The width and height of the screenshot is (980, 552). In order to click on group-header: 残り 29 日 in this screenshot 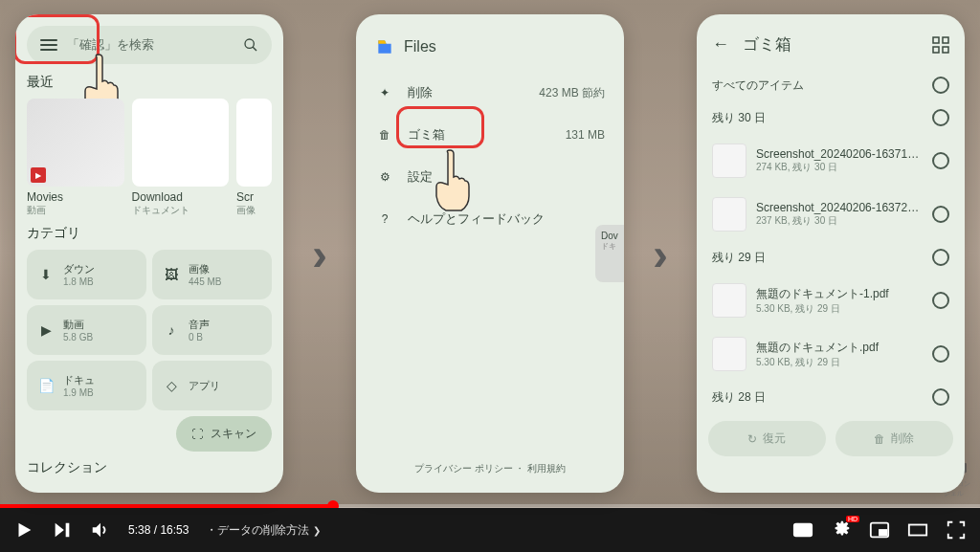, I will do `click(831, 257)`.